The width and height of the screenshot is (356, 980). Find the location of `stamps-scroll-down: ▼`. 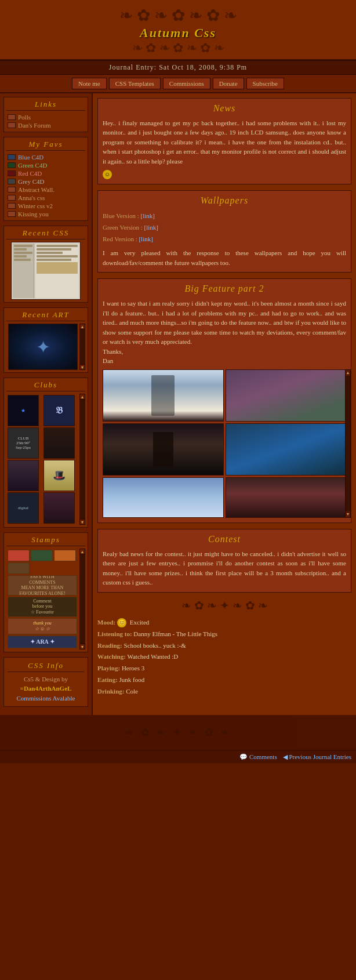

stamps-scroll-down: ▼ is located at coordinates (82, 647).